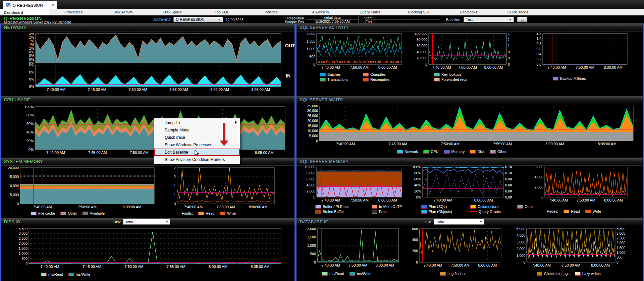 This screenshot has height=281, width=644. I want to click on legend-db-latency: ms/Readms/Write, so click(347, 274).